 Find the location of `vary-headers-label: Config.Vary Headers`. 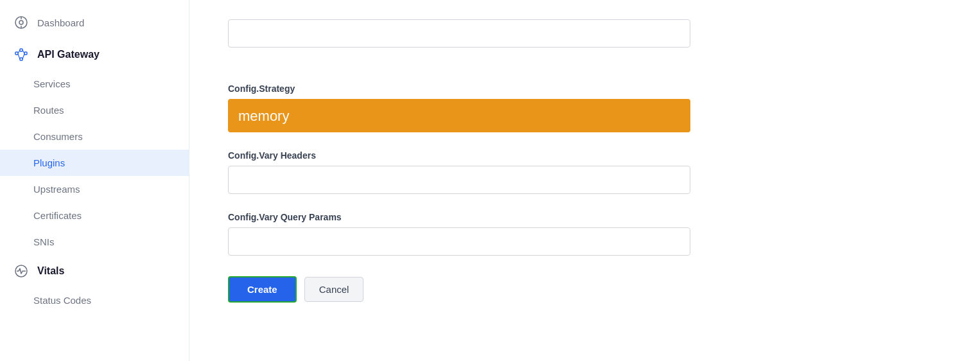

vary-headers-label: Config.Vary Headers is located at coordinates (459, 155).